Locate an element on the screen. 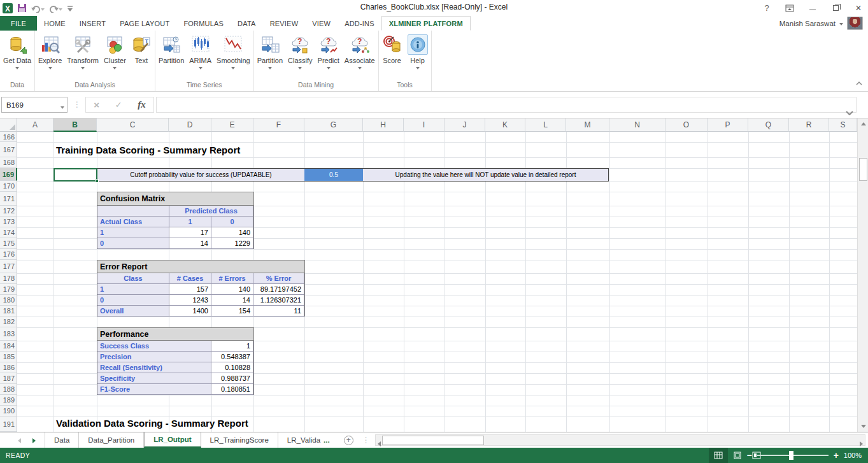 This screenshot has width=868, height=463. formula-input is located at coordinates (506, 104).